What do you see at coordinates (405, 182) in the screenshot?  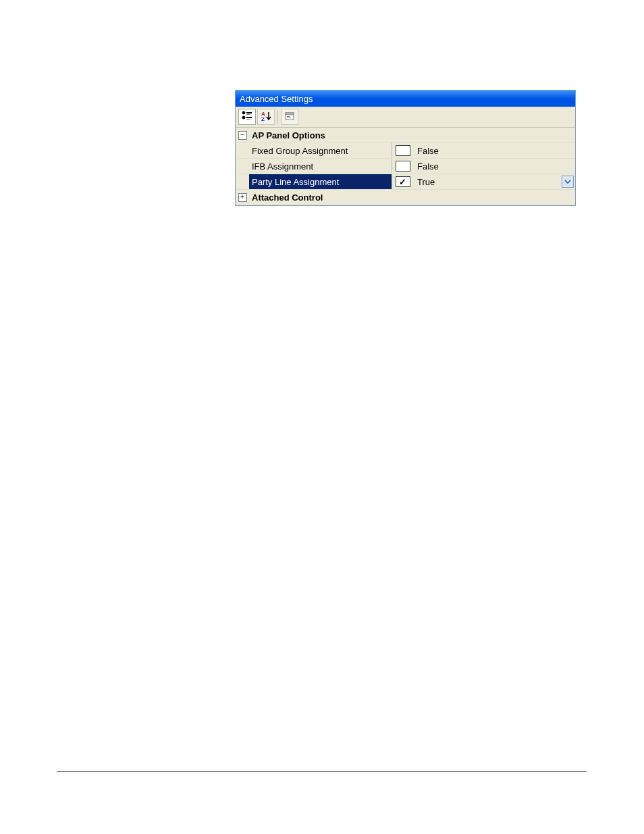 I see `property-row-party-line-assignment: Party Line Assignment True` at bounding box center [405, 182].